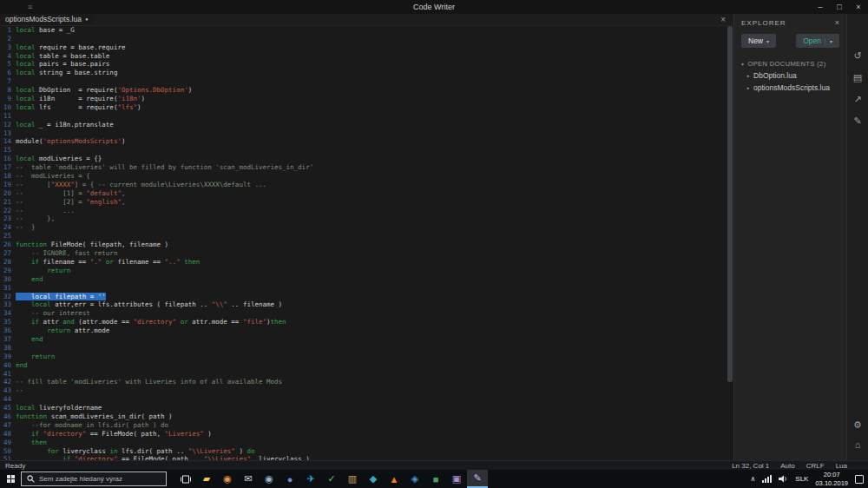 The image size is (868, 488). Describe the element at coordinates (366, 150) in the screenshot. I see `code-line: 15` at that location.